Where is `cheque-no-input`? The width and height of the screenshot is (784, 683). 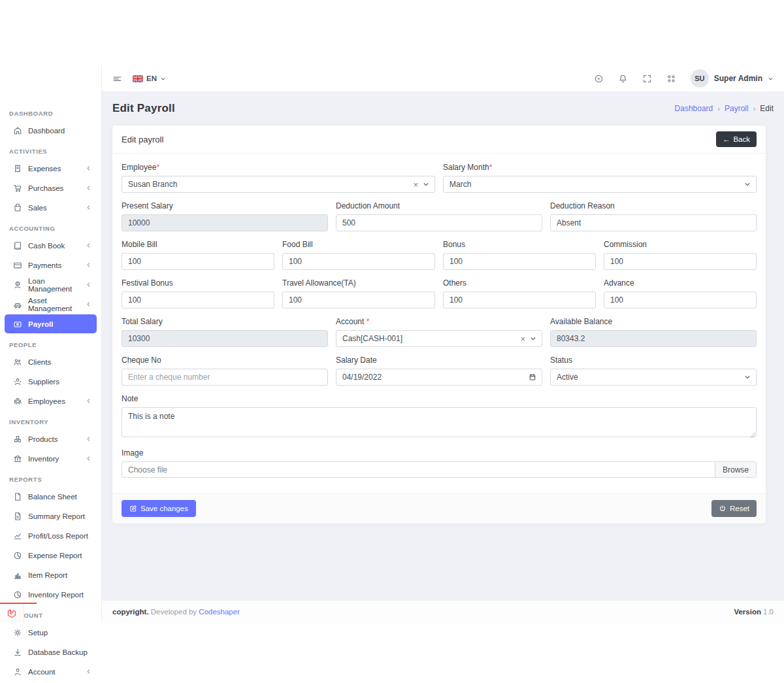 cheque-no-input is located at coordinates (225, 377).